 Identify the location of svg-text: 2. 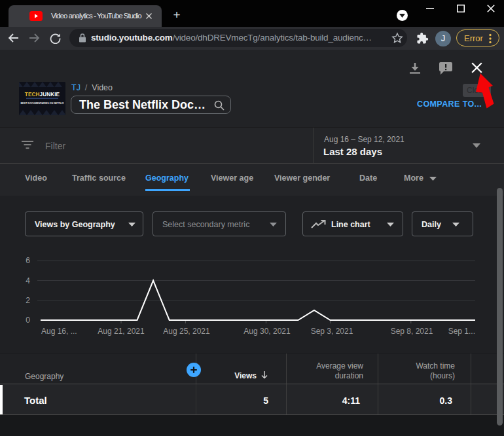
(27, 300).